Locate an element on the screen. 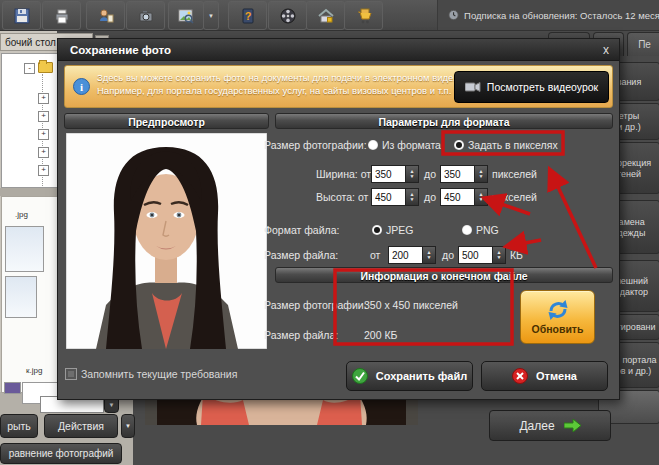 The image size is (659, 465). tab-print-partial: Пе is located at coordinates (643, 44).